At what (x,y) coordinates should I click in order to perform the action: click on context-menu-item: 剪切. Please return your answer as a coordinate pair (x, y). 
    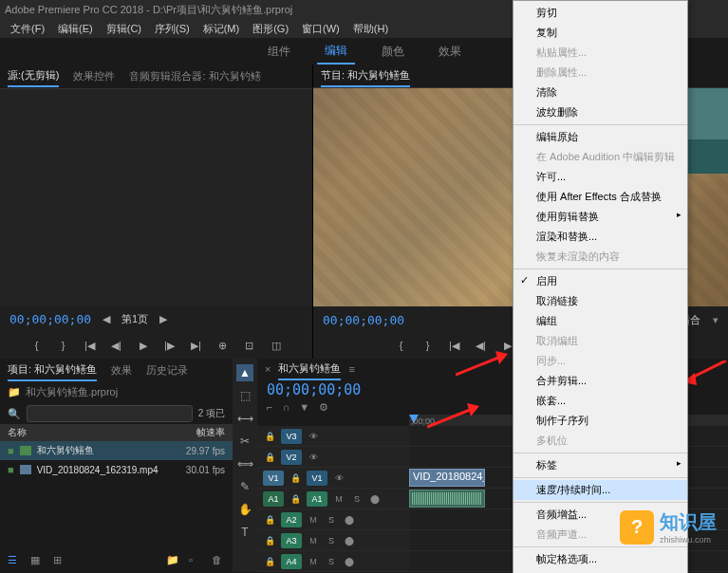
    Looking at the image, I should click on (600, 13).